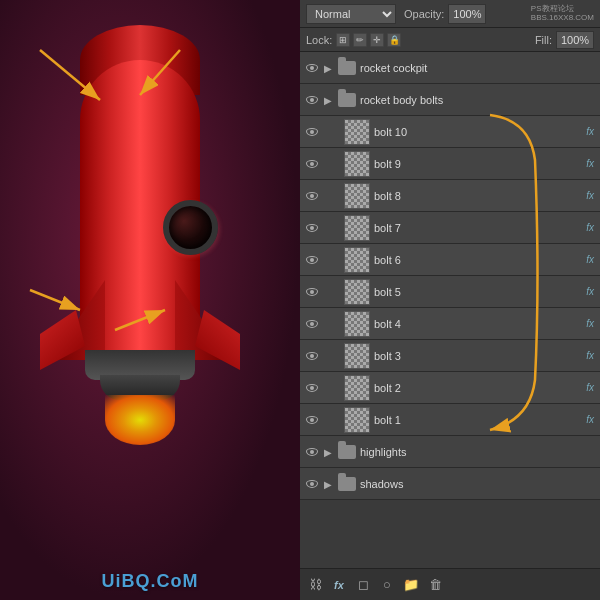  I want to click on blend-mode-select: Normal, so click(351, 14).